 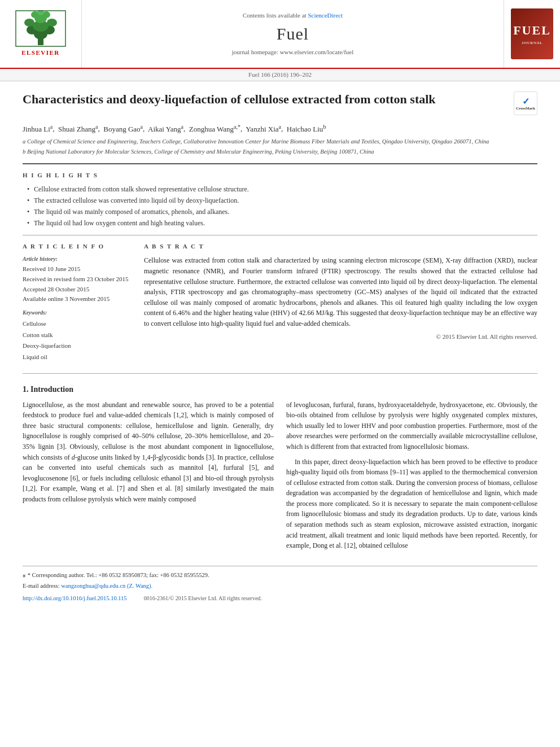 I want to click on footnote-email: E-mail address: wangzonghua@qdu.edu.cn (…, so click(x=280, y=586).